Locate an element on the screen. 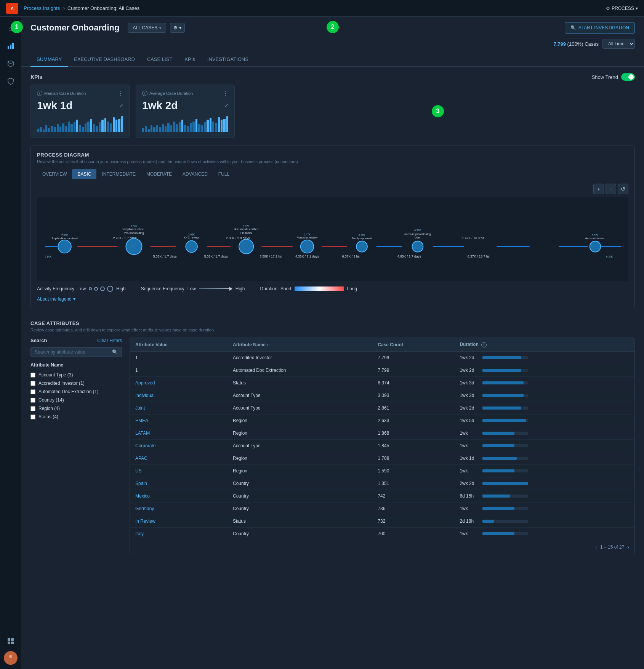 This screenshot has width=644, height=669. kpi-cards: i Median Case Duration ⋮ 1wk 1d ⤢ is located at coordinates (333, 111).